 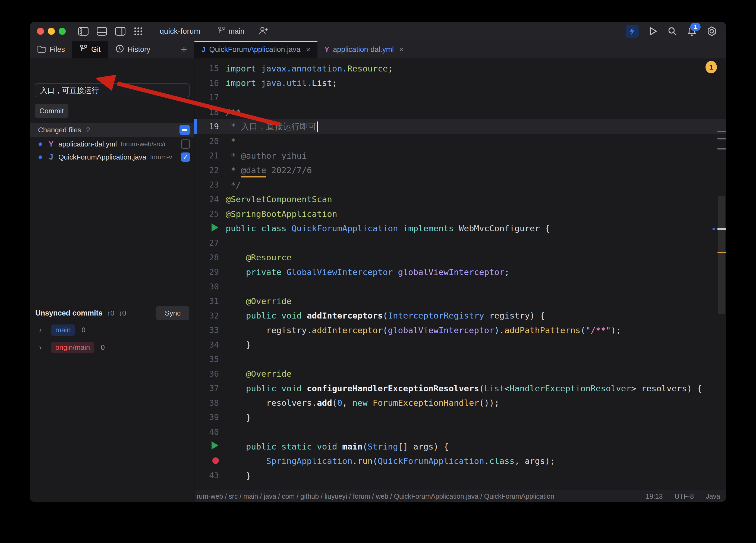 What do you see at coordinates (654, 496) in the screenshot?
I see `caret-position: 19:13` at bounding box center [654, 496].